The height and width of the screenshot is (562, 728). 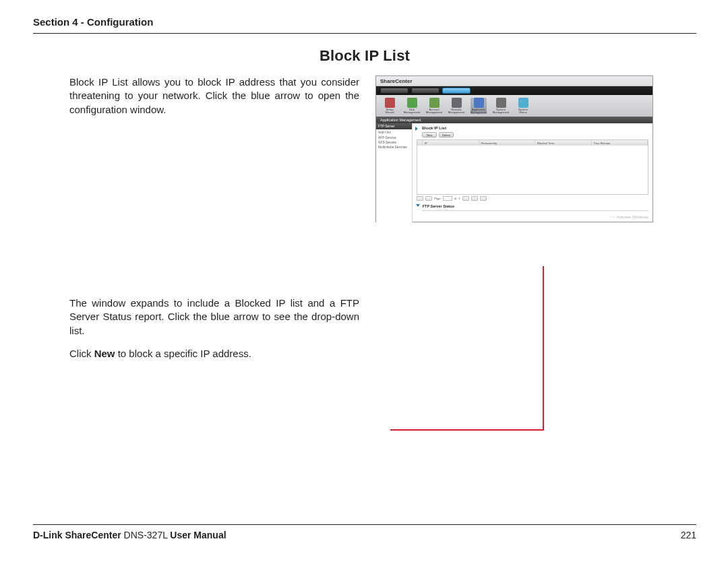 I want to click on toolbar-system-management: System Management, so click(x=501, y=106).